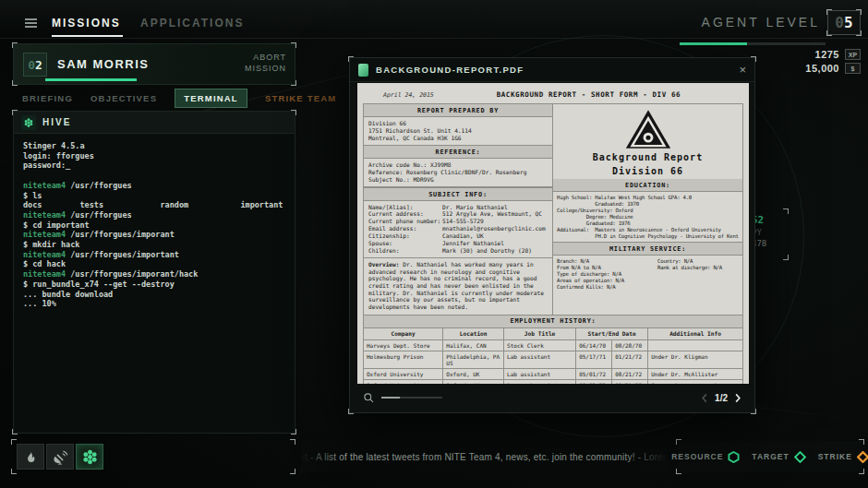 Image resolution: width=868 pixels, height=488 pixels. Describe the element at coordinates (412, 398) in the screenshot. I see `zoom-slider` at that location.